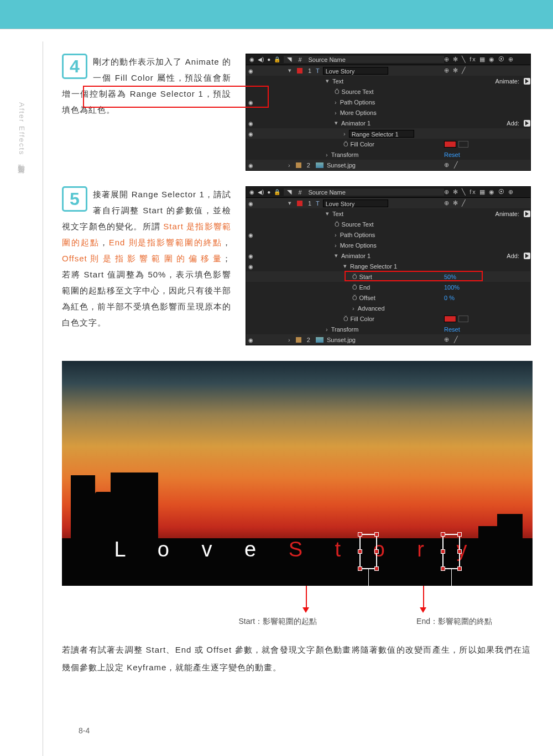 Image resolution: width=553 pixels, height=756 pixels. Describe the element at coordinates (278, 622) in the screenshot. I see `callout-start: Start：影響範圍的起點` at that location.